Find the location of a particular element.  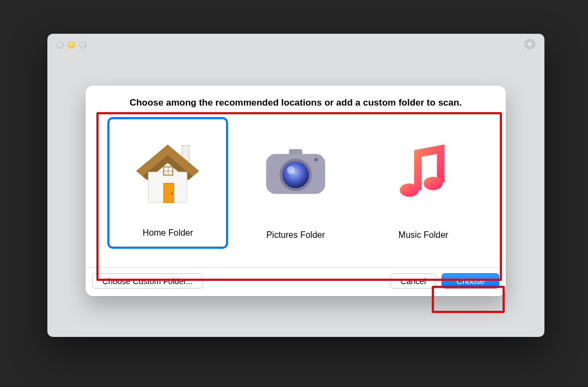

title-bar is located at coordinates (296, 46).